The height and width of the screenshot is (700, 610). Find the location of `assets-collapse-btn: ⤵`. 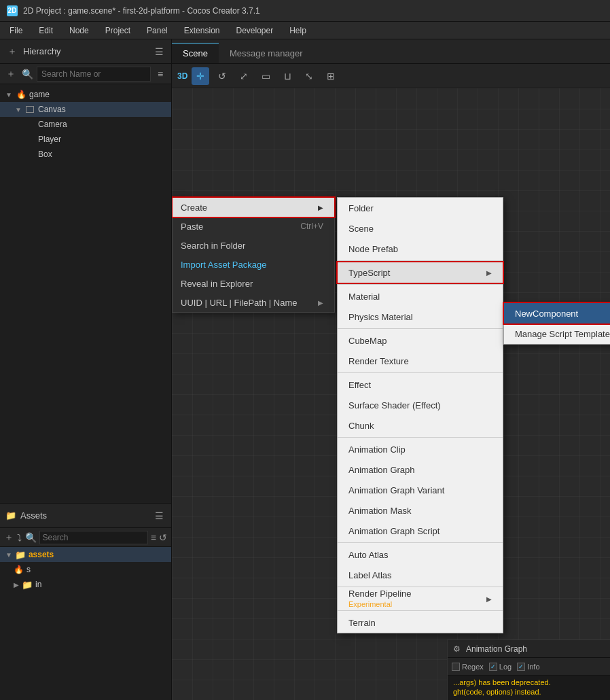

assets-collapse-btn: ⤵ is located at coordinates (19, 538).